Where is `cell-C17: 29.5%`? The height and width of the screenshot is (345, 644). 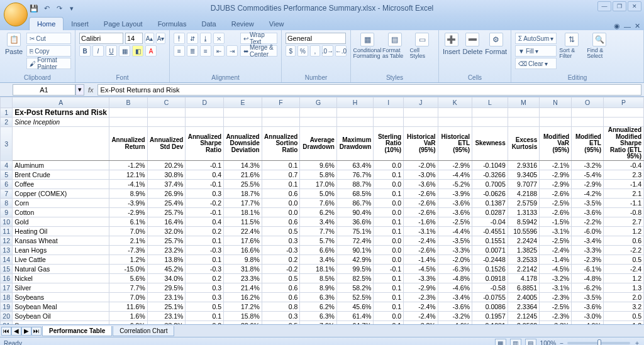
cell-C17: 29.5% is located at coordinates (166, 288).